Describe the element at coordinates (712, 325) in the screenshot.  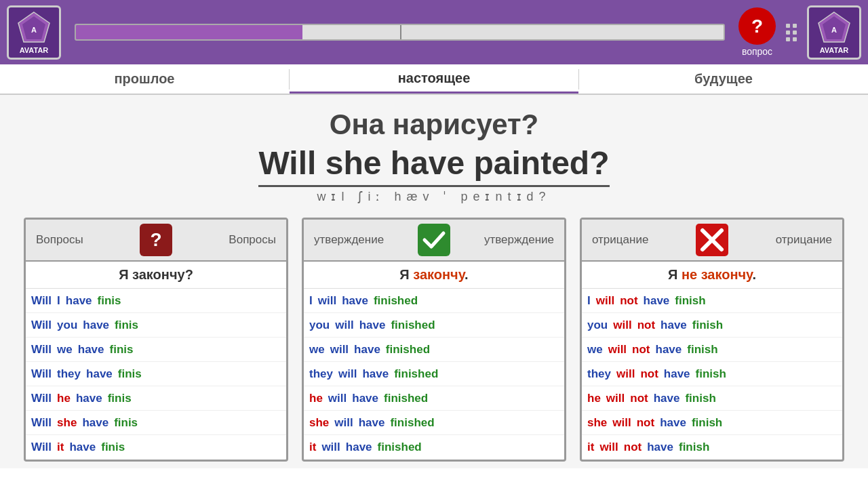
I see `negative-row-you: youwillnothavefinish` at that location.